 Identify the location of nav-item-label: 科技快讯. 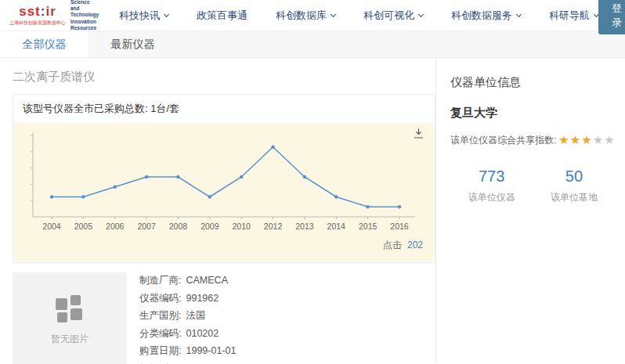
(139, 16).